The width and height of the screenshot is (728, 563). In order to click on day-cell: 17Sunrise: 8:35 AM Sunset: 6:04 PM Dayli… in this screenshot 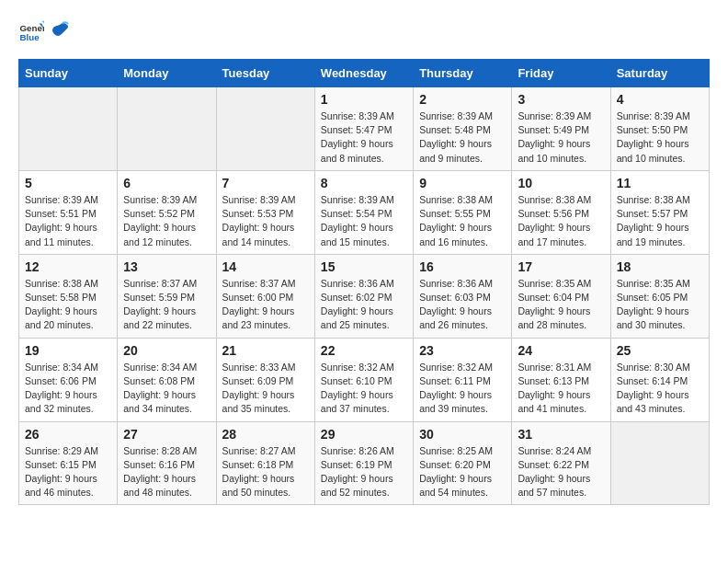, I will do `click(561, 296)`.